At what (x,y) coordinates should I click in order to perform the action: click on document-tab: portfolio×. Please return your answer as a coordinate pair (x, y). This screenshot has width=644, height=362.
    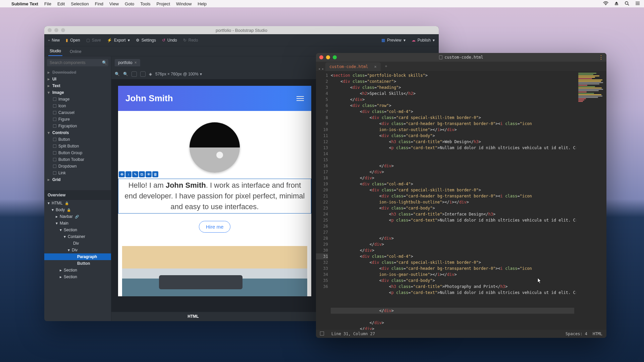
    Looking at the image, I should click on (127, 63).